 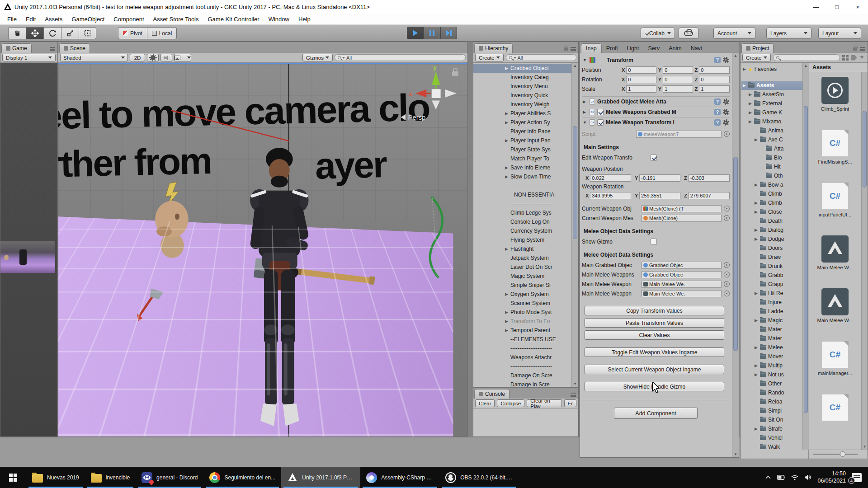 I want to click on project-tree-item: ▶ ★ Death, so click(x=771, y=221).